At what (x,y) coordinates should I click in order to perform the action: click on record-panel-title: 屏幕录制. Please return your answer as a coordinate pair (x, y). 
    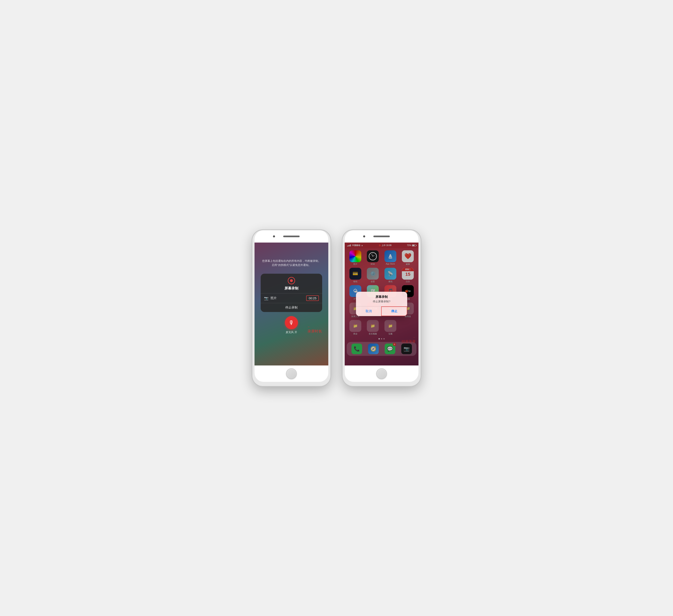
    Looking at the image, I should click on (291, 288).